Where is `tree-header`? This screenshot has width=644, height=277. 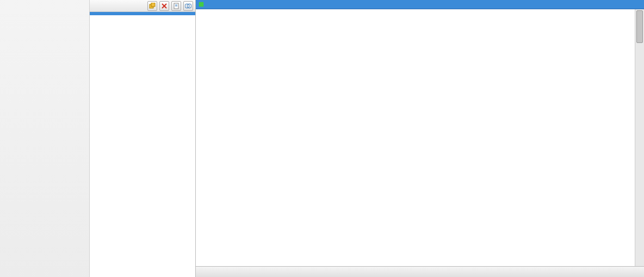 tree-header is located at coordinates (420, 4).